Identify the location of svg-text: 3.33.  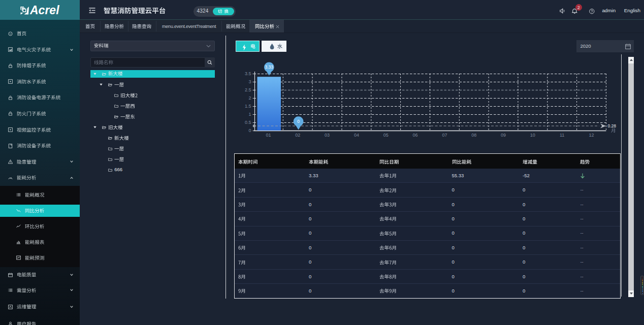
(269, 67).